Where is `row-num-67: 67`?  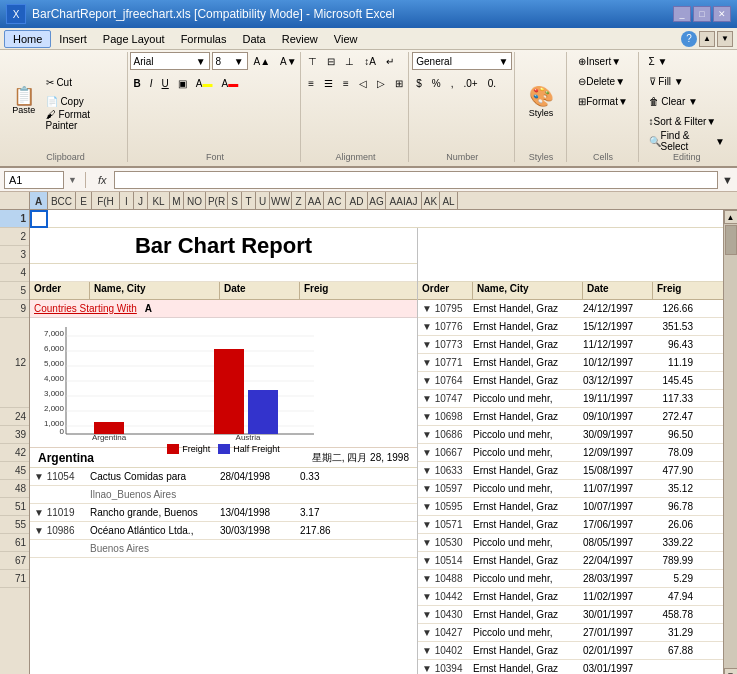
row-num-67: 67 is located at coordinates (14, 561).